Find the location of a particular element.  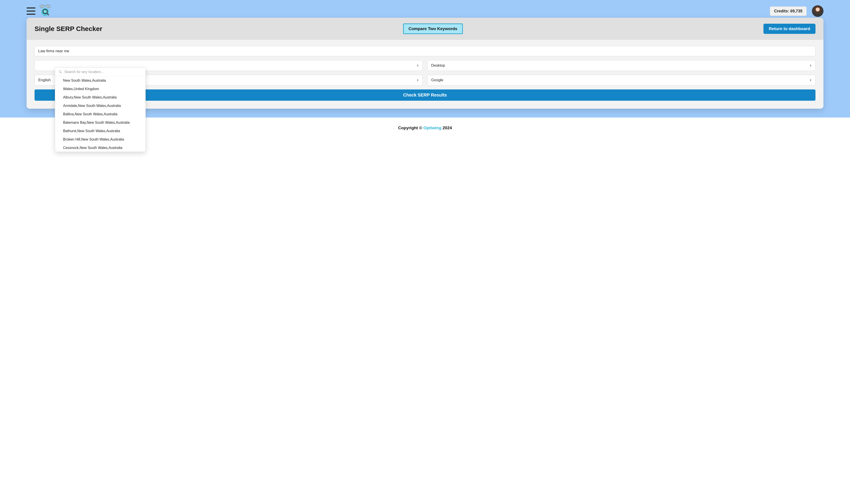

compare-keywords-button: Compare Two Keywords is located at coordinates (433, 29).